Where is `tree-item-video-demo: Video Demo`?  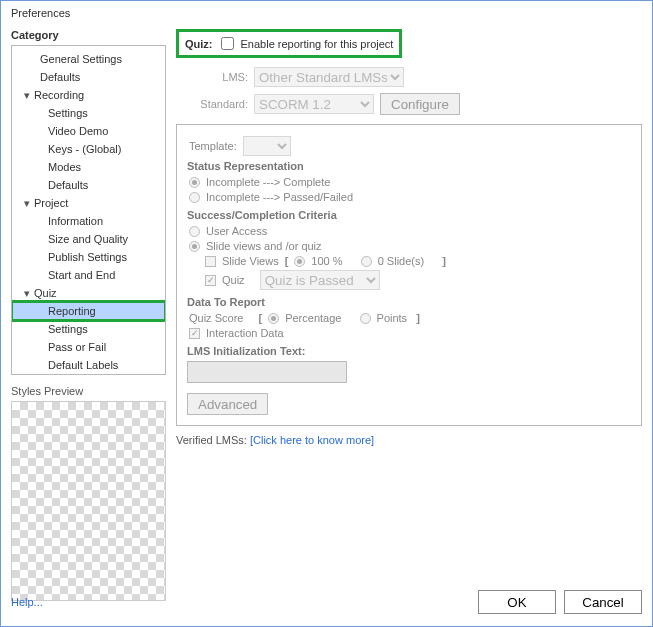 tree-item-video-demo: Video Demo is located at coordinates (88, 131).